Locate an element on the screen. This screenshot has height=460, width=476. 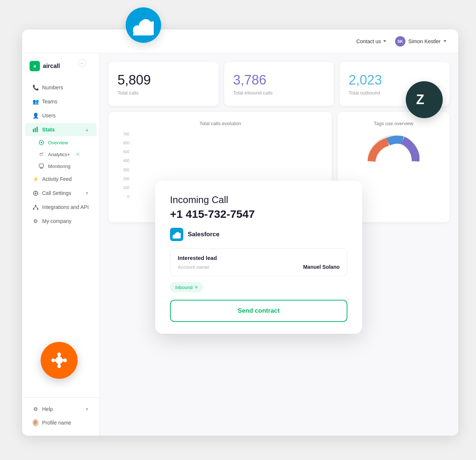
sidebar-item-help: ⚙ Help ▼ is located at coordinates (61, 409).